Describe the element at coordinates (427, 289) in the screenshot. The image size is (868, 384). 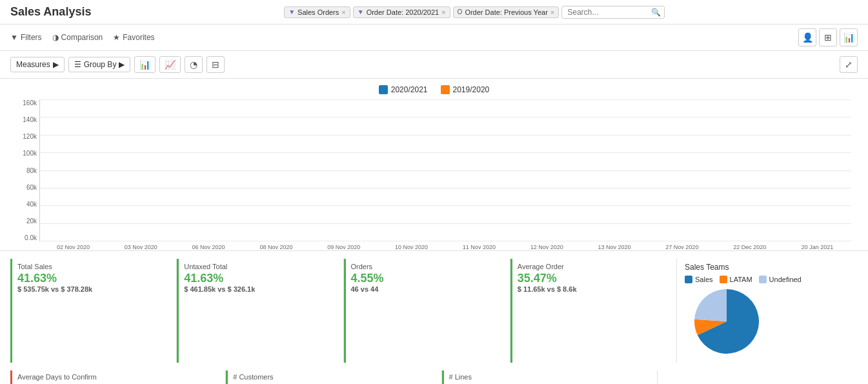
I see `kpi-sub: 46 vs 44` at that location.